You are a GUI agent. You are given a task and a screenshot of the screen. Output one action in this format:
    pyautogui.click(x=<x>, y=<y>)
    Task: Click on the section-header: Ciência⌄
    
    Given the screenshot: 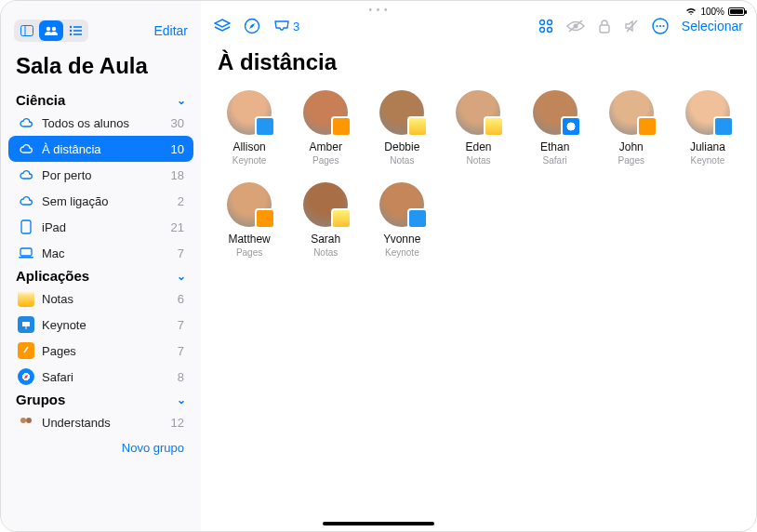 What is the action you would take?
    pyautogui.click(x=100, y=100)
    